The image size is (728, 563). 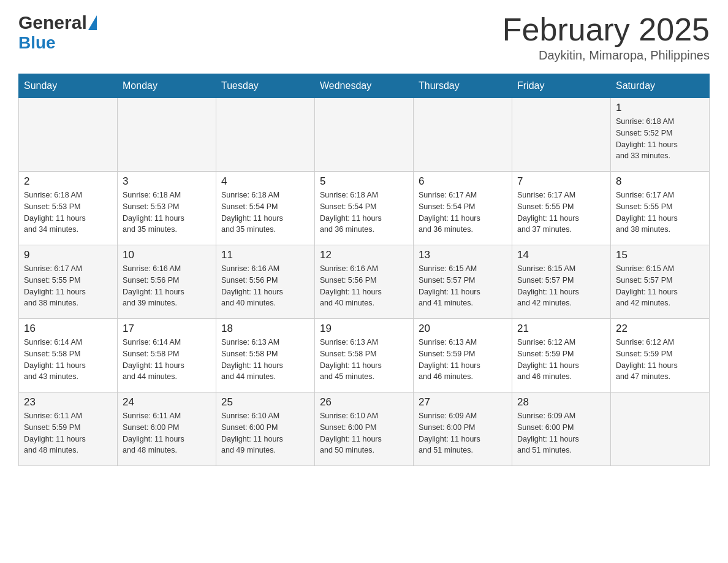 I want to click on day-info: Sunrise: 6:17 AMSunset: 5:54 PMDaylight:…, so click(x=463, y=212).